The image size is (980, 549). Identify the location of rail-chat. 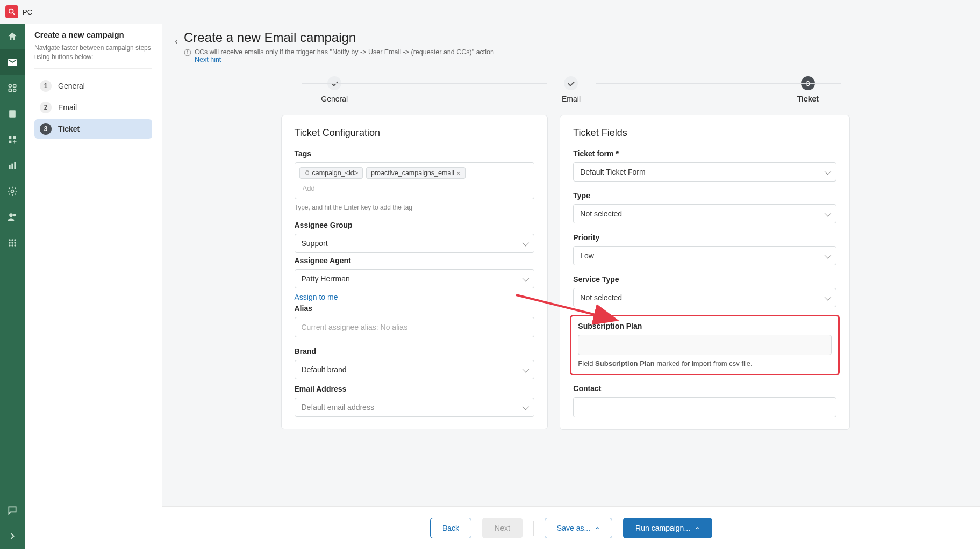
(12, 510).